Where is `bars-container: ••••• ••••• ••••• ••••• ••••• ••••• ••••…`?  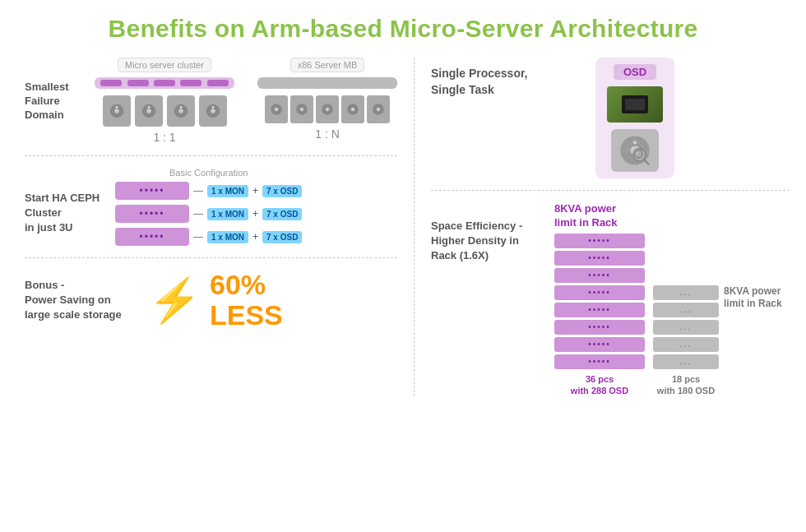 bars-container: ••••• ••••• ••••• ••••• ••••• ••••• ••••… is located at coordinates (672, 301).